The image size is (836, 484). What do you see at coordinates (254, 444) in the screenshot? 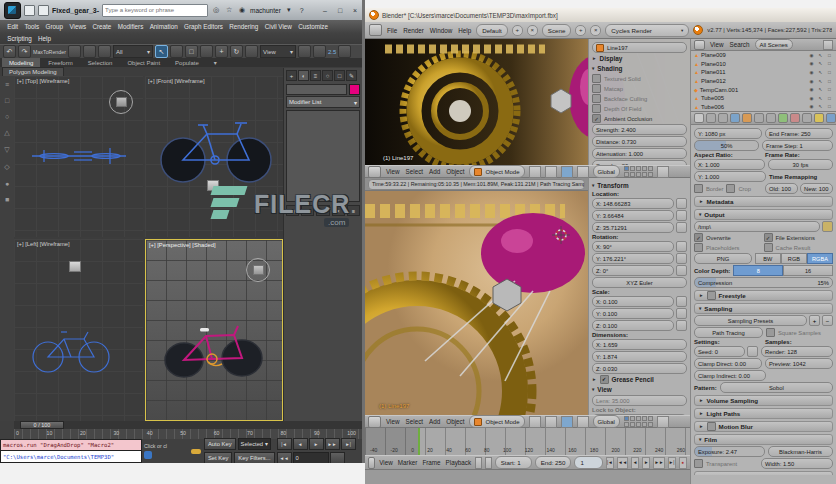
I see `selection-set-dropdown: Selected ▾` at bounding box center [254, 444].